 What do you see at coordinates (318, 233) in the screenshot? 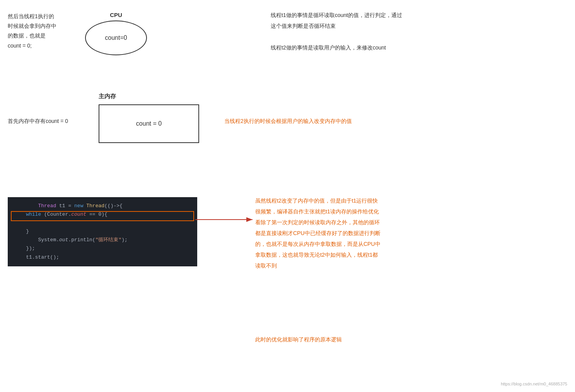
I see `code-right-line4: 都是直接读刚才CPU中已经缓存好了的数据进行判断` at bounding box center [318, 233].